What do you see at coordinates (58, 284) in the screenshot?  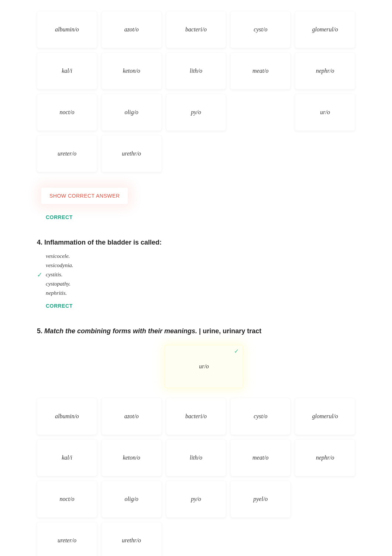 I see `option-label: cystopathy.` at bounding box center [58, 284].